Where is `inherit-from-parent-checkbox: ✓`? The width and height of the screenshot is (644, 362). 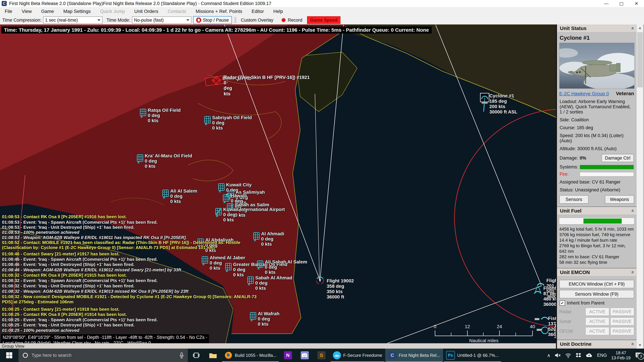
inherit-from-parent-checkbox: ✓ is located at coordinates (562, 303).